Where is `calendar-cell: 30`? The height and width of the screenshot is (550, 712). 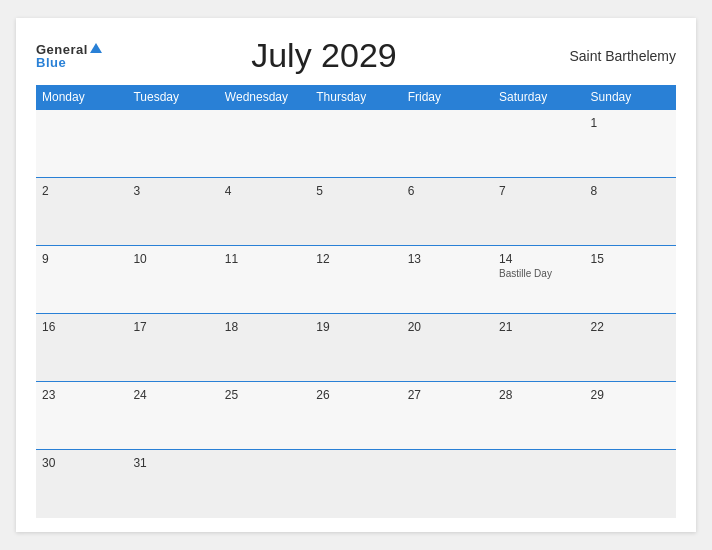 calendar-cell: 30 is located at coordinates (82, 484).